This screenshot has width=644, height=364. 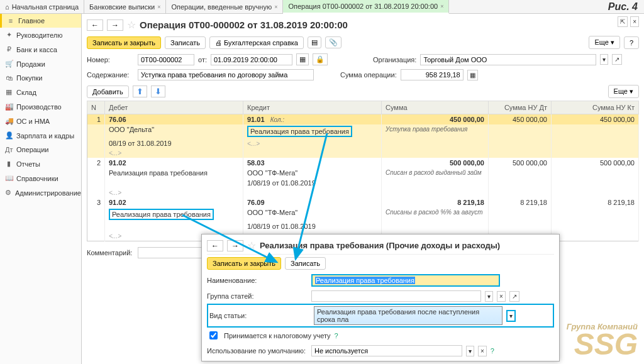 What do you see at coordinates (40, 121) in the screenshot?
I see `sidebar-item-7: 🚚ОС и НМА` at bounding box center [40, 121].